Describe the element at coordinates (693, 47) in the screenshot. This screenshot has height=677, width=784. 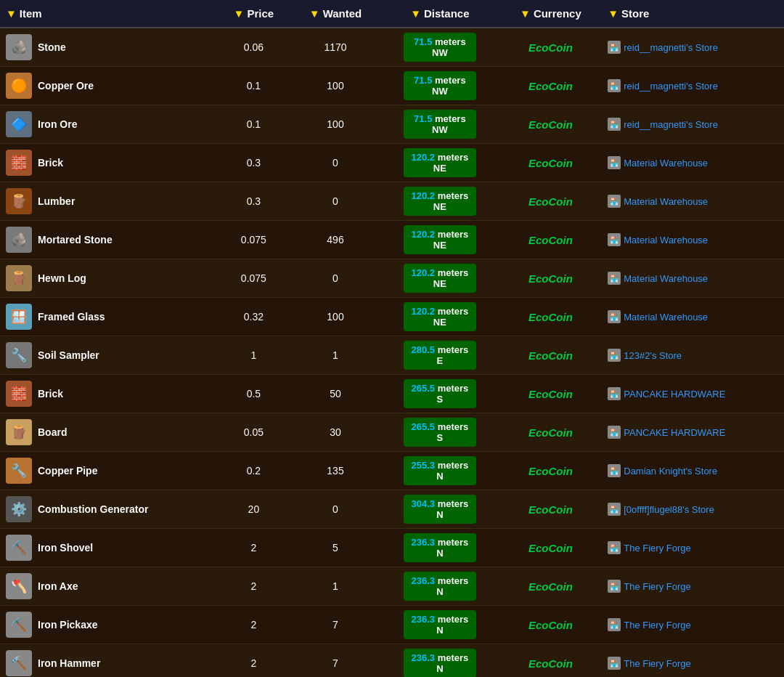
I see `store-cell: 🏪 reid__magnetti's Store` at that location.